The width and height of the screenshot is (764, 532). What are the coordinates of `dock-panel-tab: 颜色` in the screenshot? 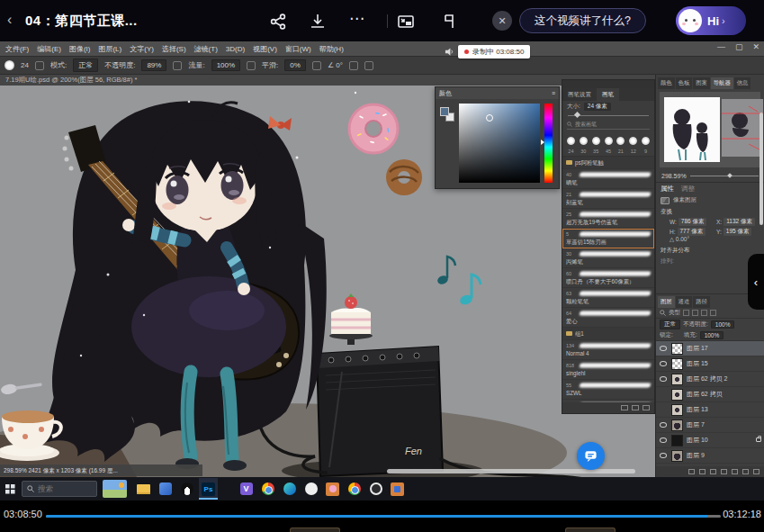 It's located at (666, 83).